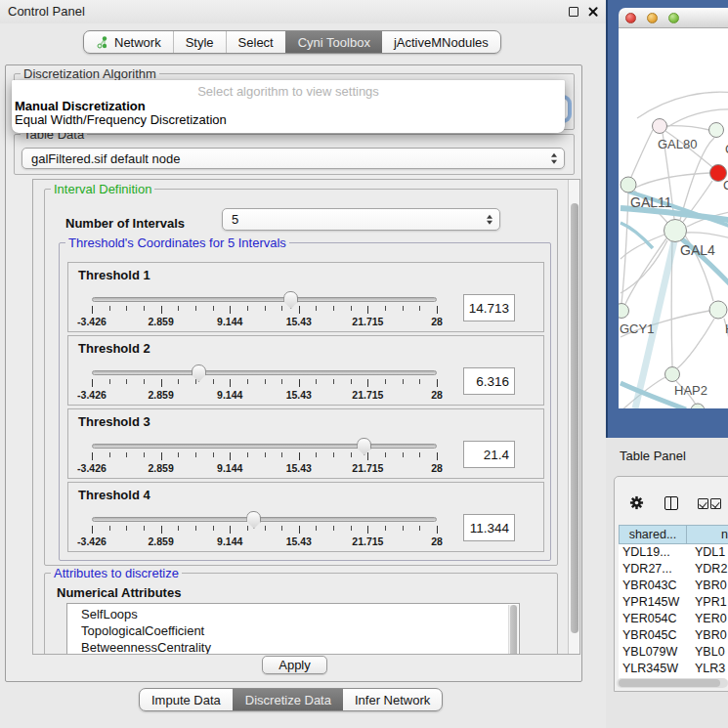 The width and height of the screenshot is (728, 728). Describe the element at coordinates (623, 311) in the screenshot. I see `network-node-gcy1` at that location.